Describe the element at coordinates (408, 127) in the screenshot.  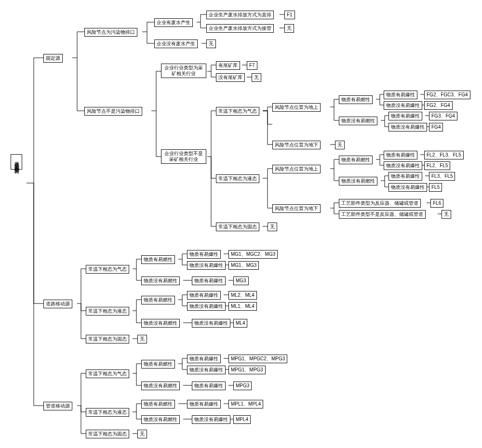
I see `f-g-fn-en: 物质没有易爆性` at that location.